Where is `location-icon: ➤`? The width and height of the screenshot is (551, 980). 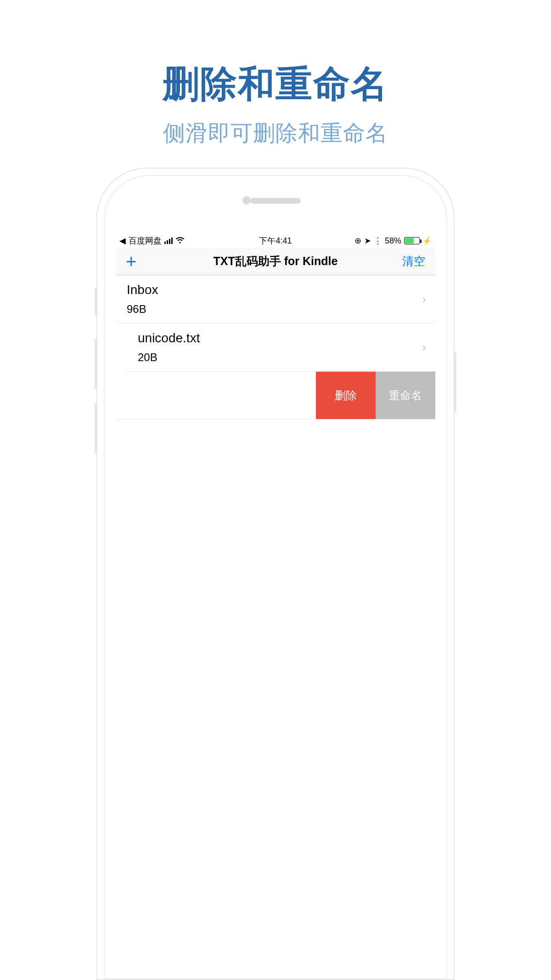 location-icon: ➤ is located at coordinates (367, 241).